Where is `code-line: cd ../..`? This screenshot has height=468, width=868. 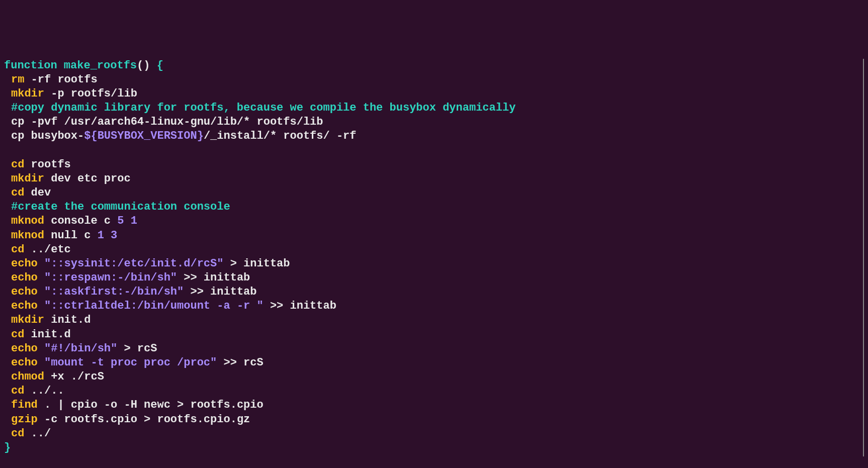
code-line: cd ../.. is located at coordinates (433, 391).